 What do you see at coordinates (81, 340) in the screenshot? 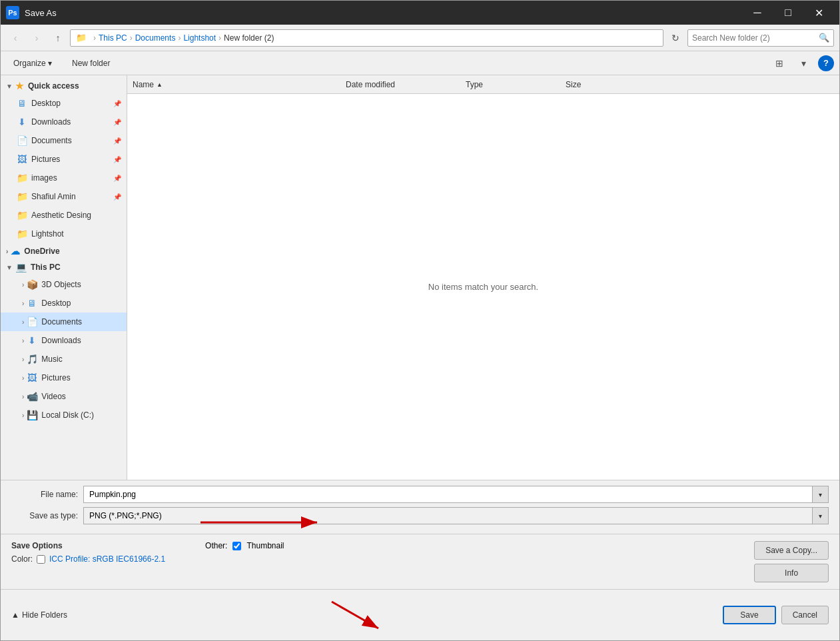
I see `sidebar-item-downloads-pc-label: Downloads` at bounding box center [81, 340].